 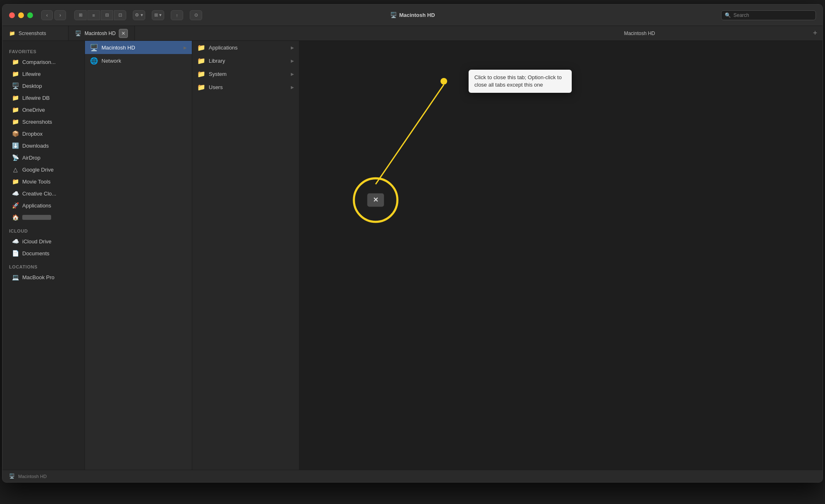 What do you see at coordinates (303, 33) in the screenshot?
I see `tab-space` at bounding box center [303, 33].